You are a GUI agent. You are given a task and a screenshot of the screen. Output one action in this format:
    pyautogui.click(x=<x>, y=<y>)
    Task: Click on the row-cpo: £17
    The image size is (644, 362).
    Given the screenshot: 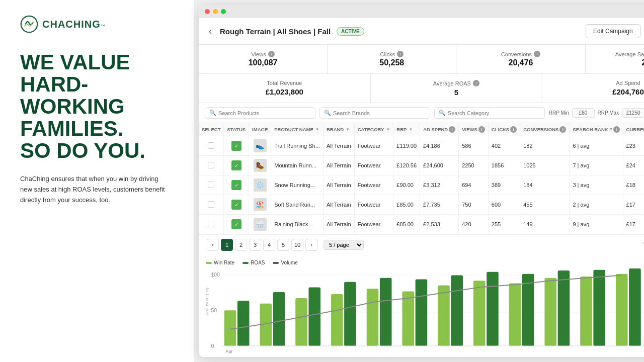 What is the action you would take?
    pyautogui.click(x=633, y=205)
    